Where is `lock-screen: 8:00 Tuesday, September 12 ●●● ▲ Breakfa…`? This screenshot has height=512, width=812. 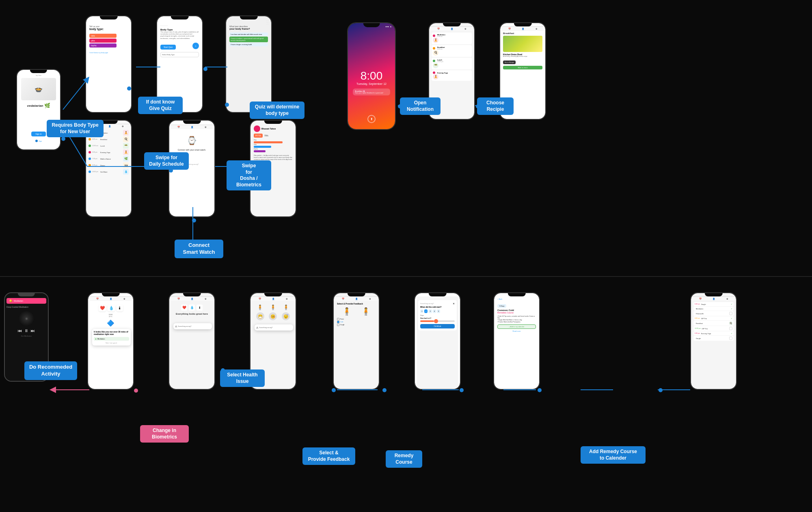 lock-screen: 8:00 Tuesday, September 12 ●●● ▲ Breakfa… is located at coordinates (371, 76).